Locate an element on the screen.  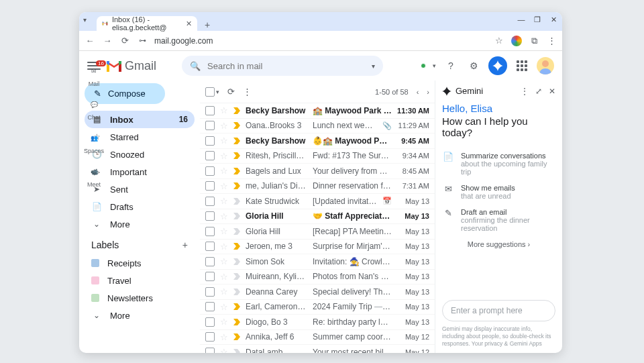
label-item-newsletters: Newsletters is located at coordinates (140, 298).